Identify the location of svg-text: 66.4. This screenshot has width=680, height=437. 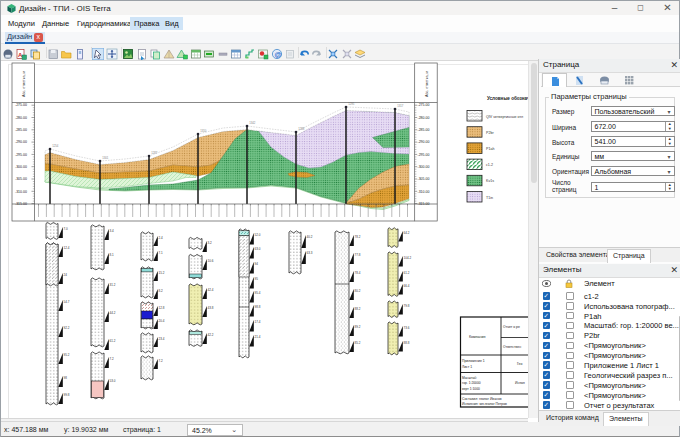
(407, 286).